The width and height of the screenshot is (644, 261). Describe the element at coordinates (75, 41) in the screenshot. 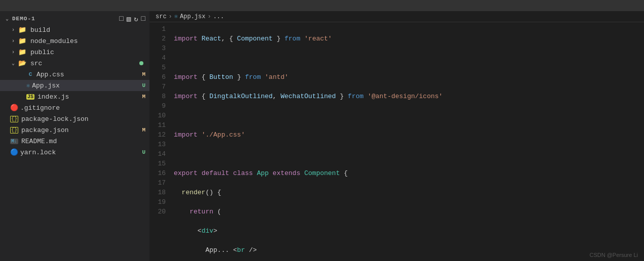

I see `sidebar-item-node-modules: › 📁 node_modules` at that location.